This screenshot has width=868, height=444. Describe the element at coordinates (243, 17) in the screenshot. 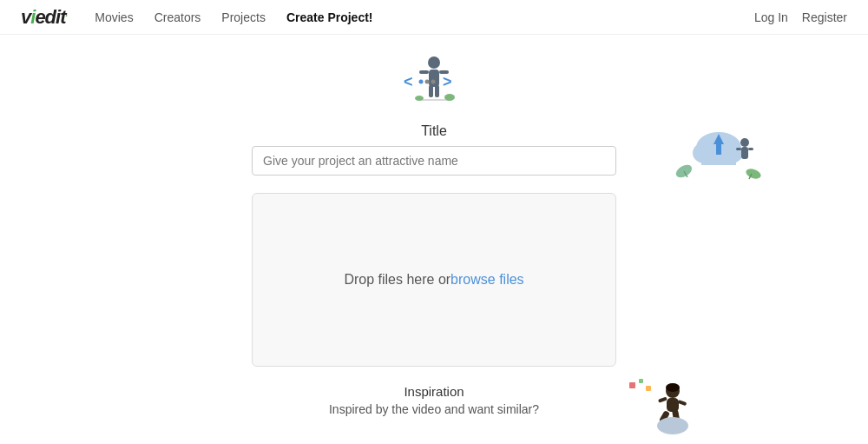

I see `nav-projects: Projects` at that location.